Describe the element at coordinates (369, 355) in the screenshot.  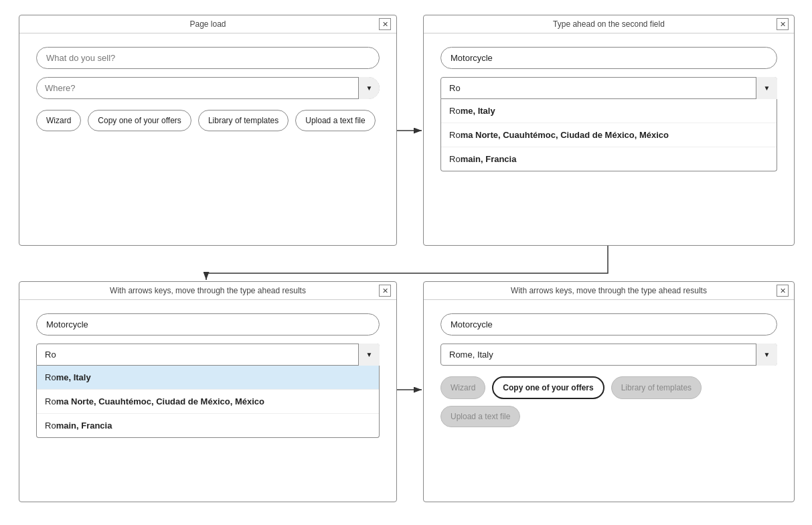
I see `where-dropdown-arrow-bottom-left: ▼` at that location.